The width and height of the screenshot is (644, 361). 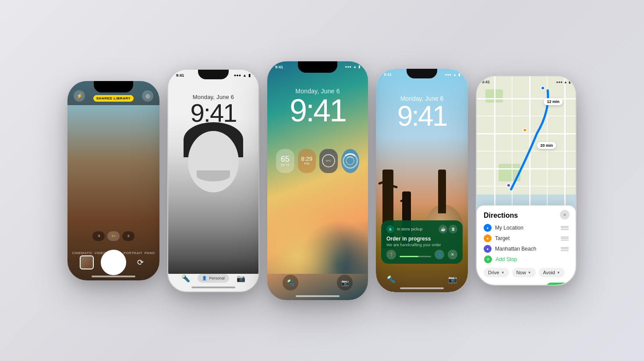 What do you see at coordinates (453, 229) in the screenshot?
I see `starbucks-icon-2: 🗑` at bounding box center [453, 229].